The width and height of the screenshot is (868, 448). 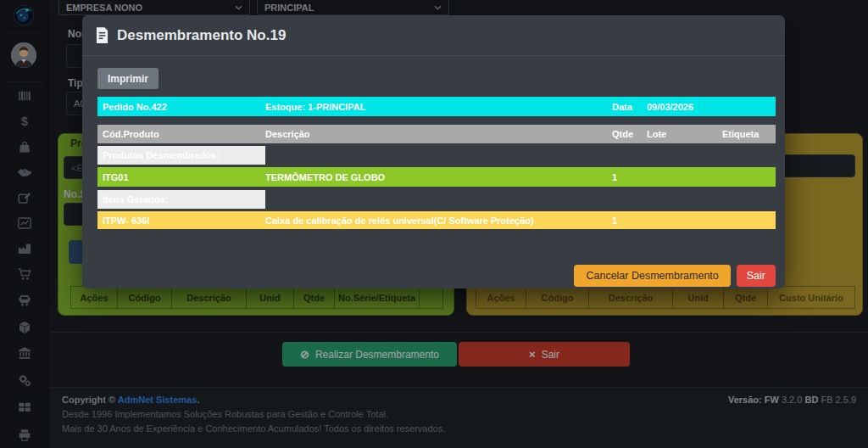 I want to click on data-label: Data, so click(x=629, y=107).